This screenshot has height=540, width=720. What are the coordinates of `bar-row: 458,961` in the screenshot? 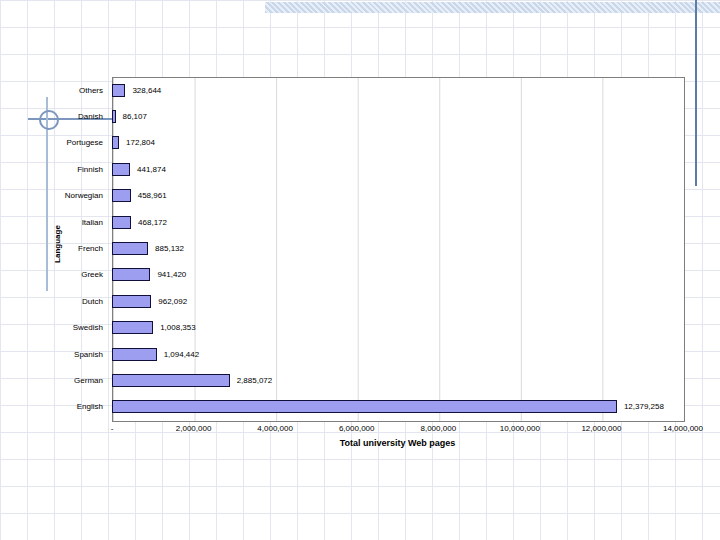 It's located at (398, 196).